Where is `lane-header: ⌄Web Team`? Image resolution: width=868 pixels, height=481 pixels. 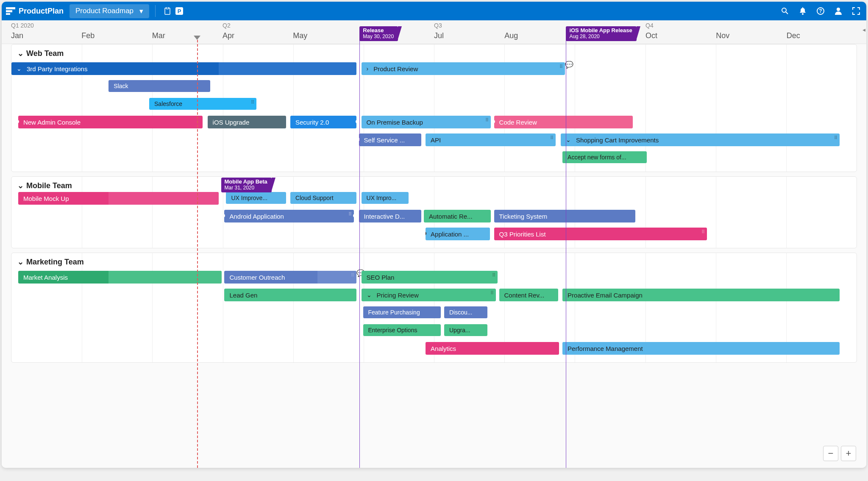 lane-header: ⌄Web Team is located at coordinates (434, 53).